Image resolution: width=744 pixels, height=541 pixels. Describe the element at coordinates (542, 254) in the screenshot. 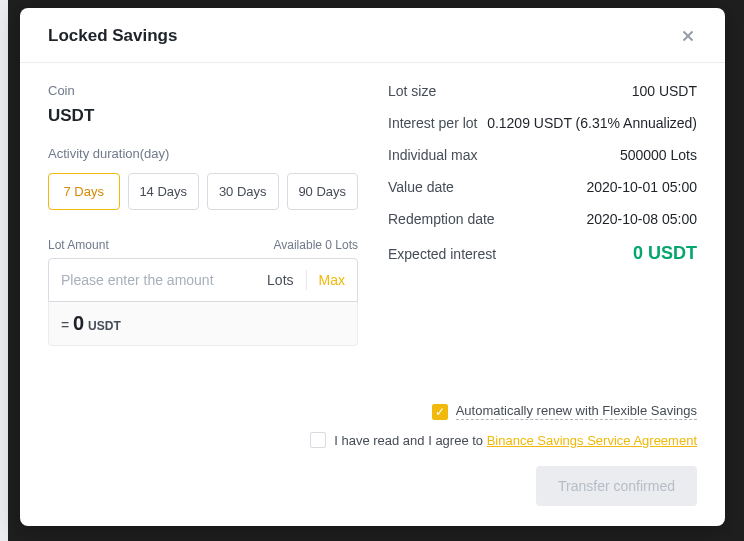

I see `info-row-expected-interest: Expected interest 0 USDT` at that location.